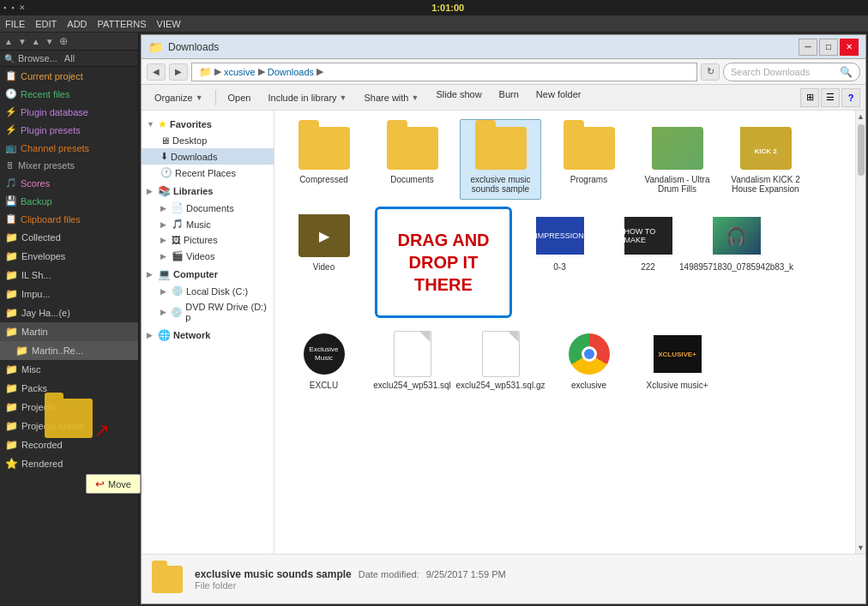 The height and width of the screenshot is (606, 868). What do you see at coordinates (324, 180) in the screenshot?
I see `compressed-label: Compressed` at bounding box center [324, 180].